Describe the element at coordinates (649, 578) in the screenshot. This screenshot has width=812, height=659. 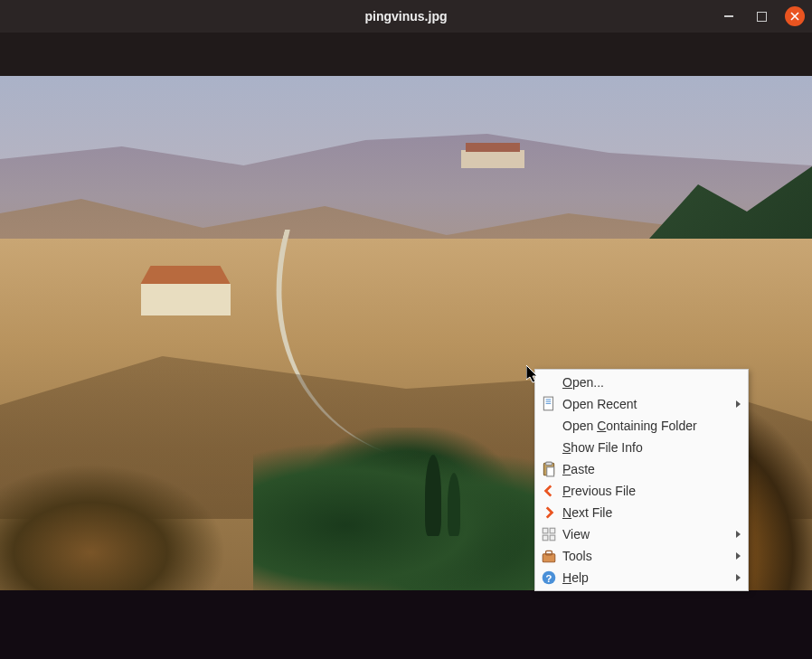
I see `menu-label: Help` at that location.